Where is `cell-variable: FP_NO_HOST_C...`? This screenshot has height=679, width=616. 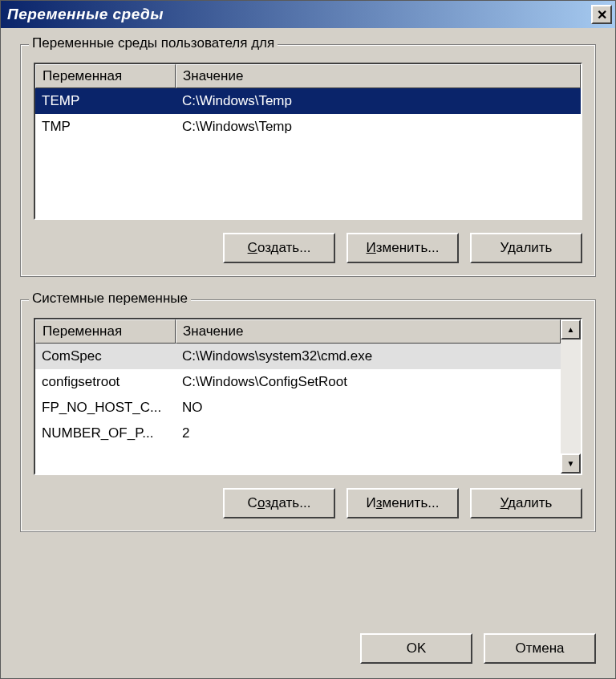 cell-variable: FP_NO_HOST_C... is located at coordinates (106, 408).